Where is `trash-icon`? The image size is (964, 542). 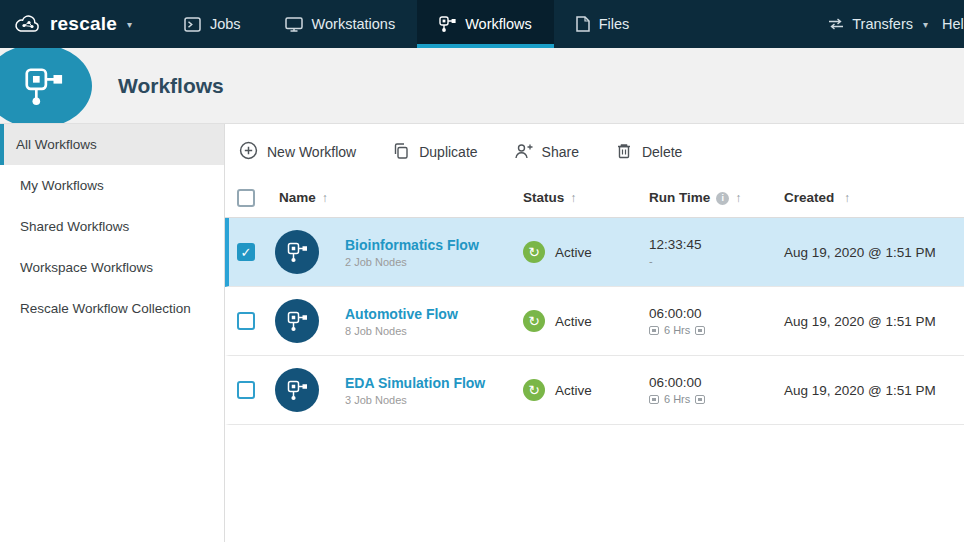
trash-icon is located at coordinates (624, 152).